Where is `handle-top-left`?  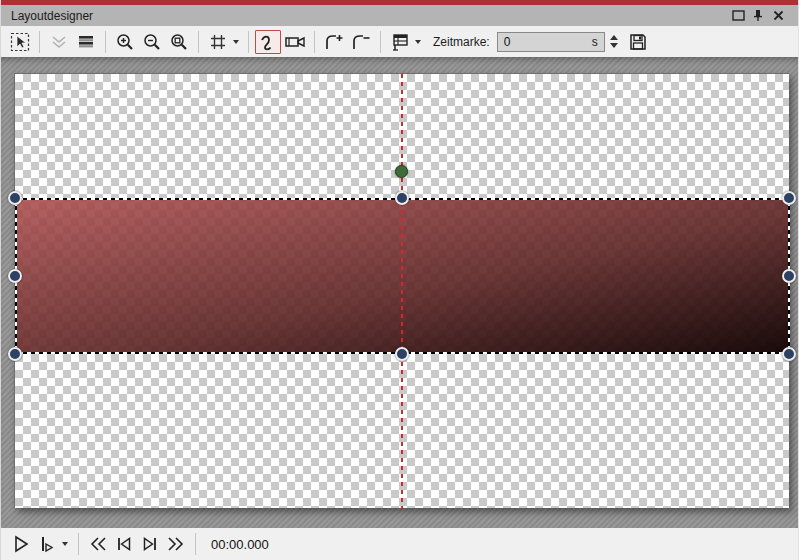
handle-top-left is located at coordinates (15, 198).